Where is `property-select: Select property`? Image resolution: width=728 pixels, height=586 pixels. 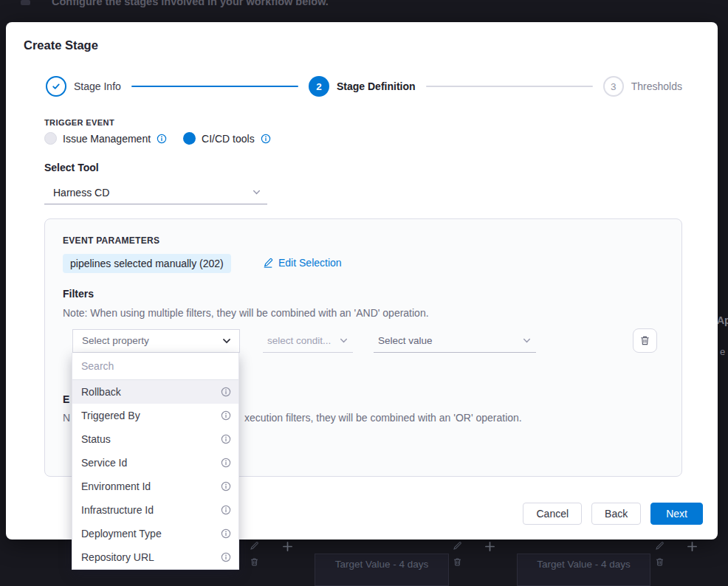
property-select: Select property is located at coordinates (157, 341).